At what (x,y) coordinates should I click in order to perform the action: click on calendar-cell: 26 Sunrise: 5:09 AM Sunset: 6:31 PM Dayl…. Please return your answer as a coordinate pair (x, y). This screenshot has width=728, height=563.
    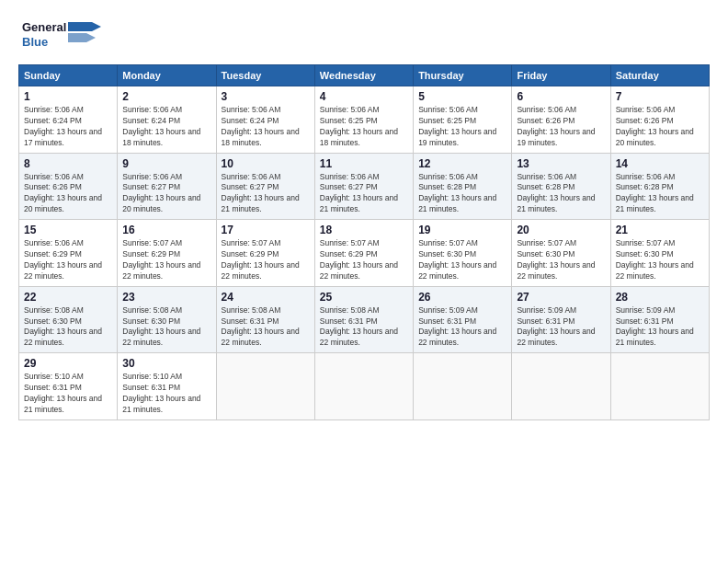
    Looking at the image, I should click on (463, 320).